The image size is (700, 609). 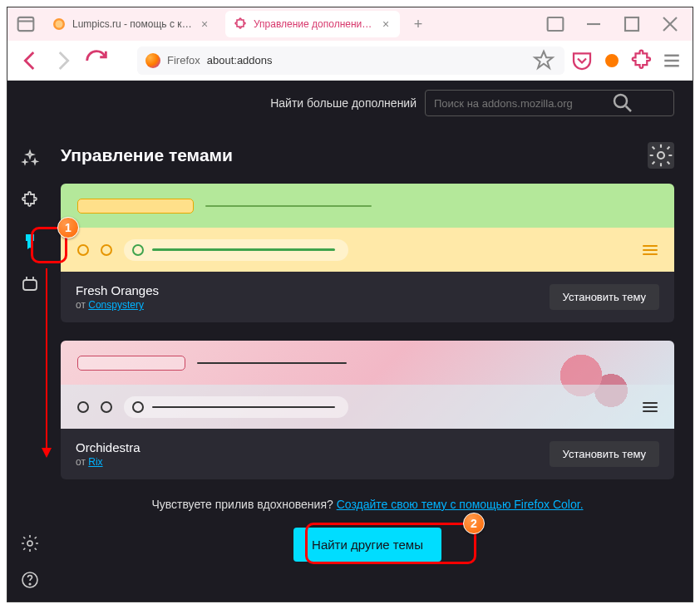 I want to click on list-tabs-icon, so click(x=555, y=24).